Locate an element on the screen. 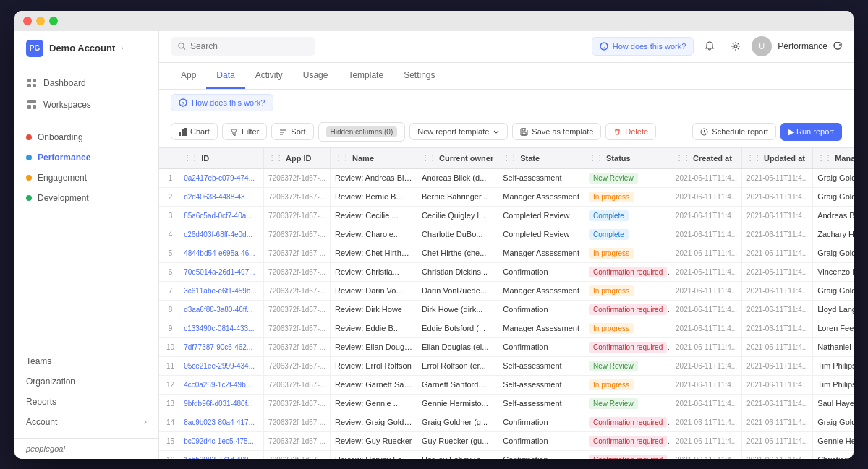 The image size is (868, 469). cell-manager: Tim Philips (dar... is located at coordinates (833, 384).